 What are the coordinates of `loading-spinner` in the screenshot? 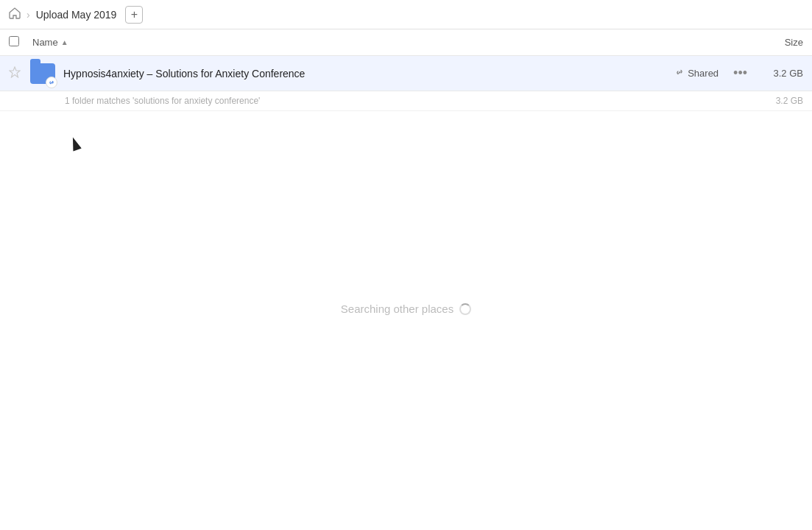 It's located at (465, 309).